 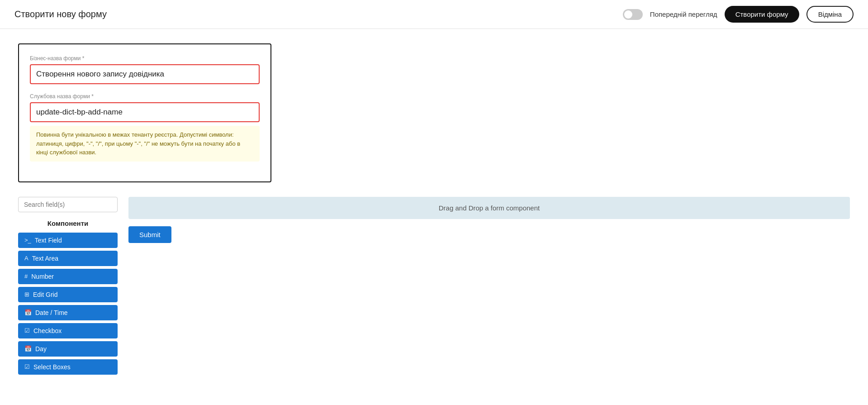 What do you see at coordinates (68, 367) in the screenshot?
I see `component-btn-select-boxes: ☑Select Boxes` at bounding box center [68, 367].